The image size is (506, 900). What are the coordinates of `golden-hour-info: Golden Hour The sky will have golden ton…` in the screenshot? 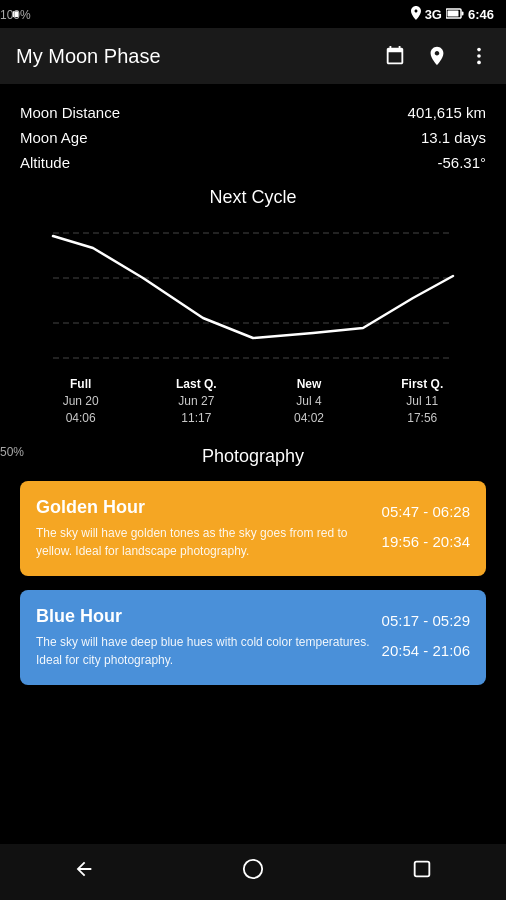 It's located at (209, 528).